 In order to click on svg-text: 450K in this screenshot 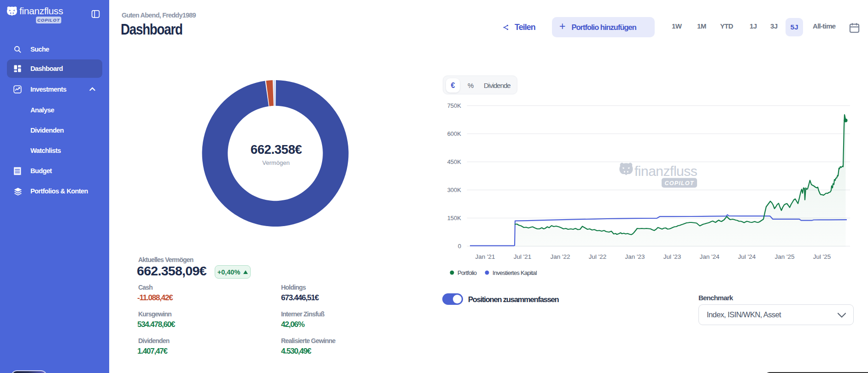, I will do `click(454, 162)`.